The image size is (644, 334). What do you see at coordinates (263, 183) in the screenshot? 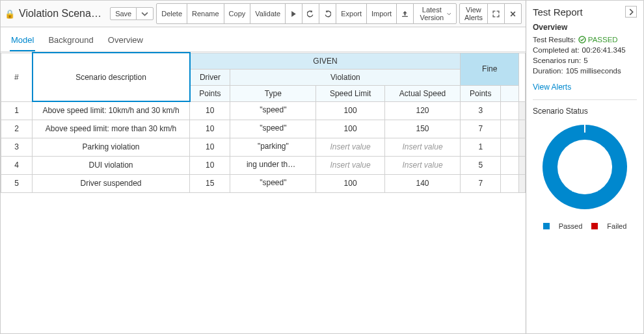
I see `table-row: 5Driver suspended15"speed"1001407` at bounding box center [263, 183].